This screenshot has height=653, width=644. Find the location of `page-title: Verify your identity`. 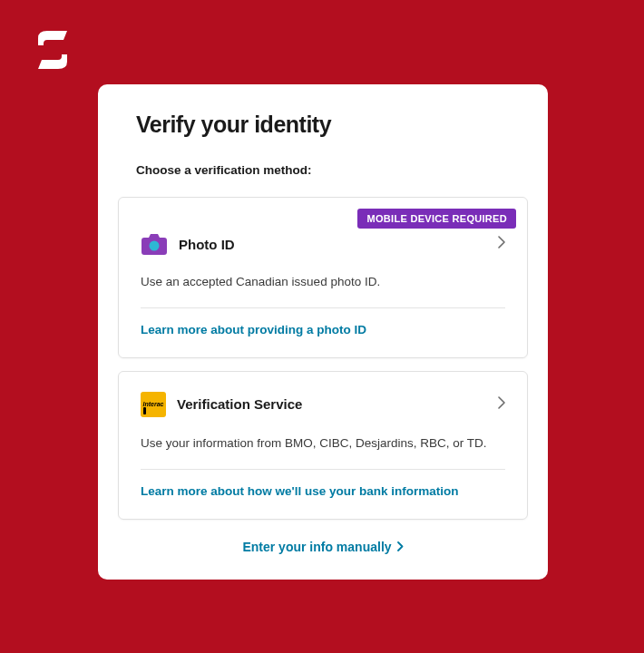

page-title: Verify your identity is located at coordinates (323, 125).